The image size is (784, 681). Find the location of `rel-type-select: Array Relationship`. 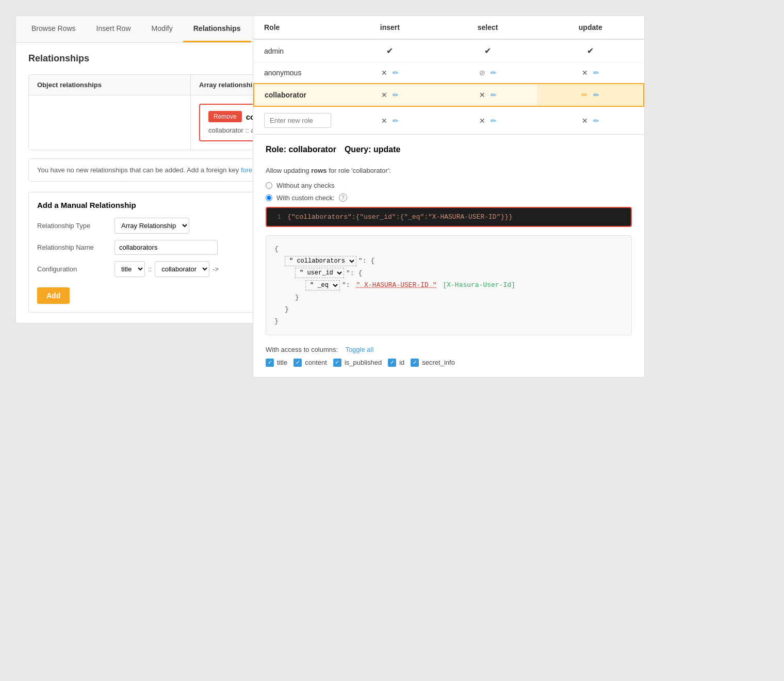

rel-type-select: Array Relationship is located at coordinates (152, 226).